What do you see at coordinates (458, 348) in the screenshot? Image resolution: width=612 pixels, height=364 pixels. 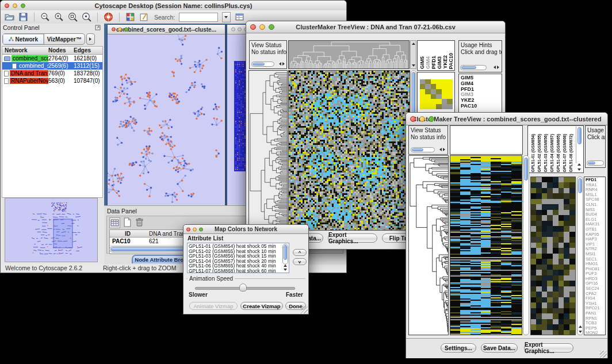 I see `tv2-settings-button: Settings...` at bounding box center [458, 348].